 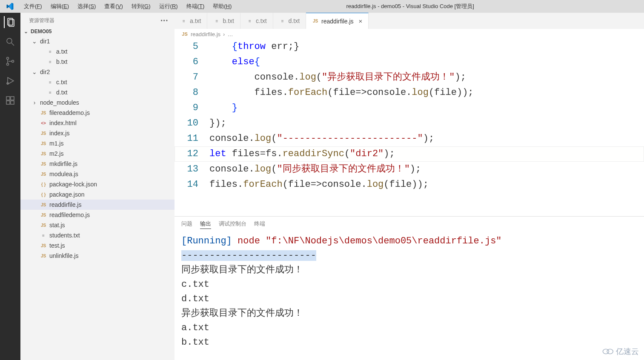 I want to click on panel-tab-输出: 输出, so click(x=206, y=225).